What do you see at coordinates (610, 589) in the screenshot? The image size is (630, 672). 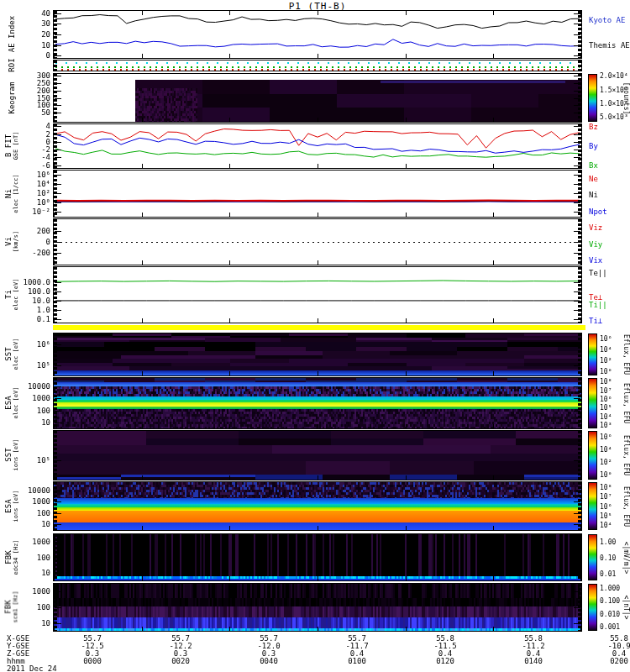 I see `colorbar-tick-label: 1.000` at bounding box center [610, 589].